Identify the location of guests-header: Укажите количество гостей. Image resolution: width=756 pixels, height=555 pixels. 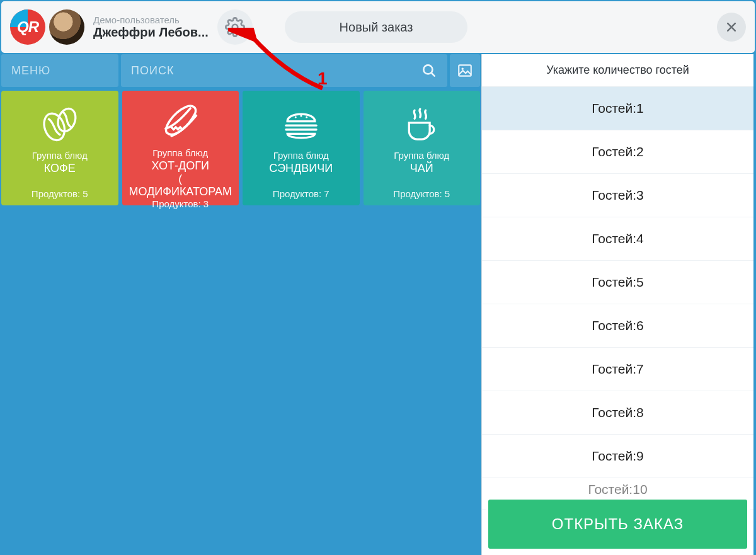
(617, 71).